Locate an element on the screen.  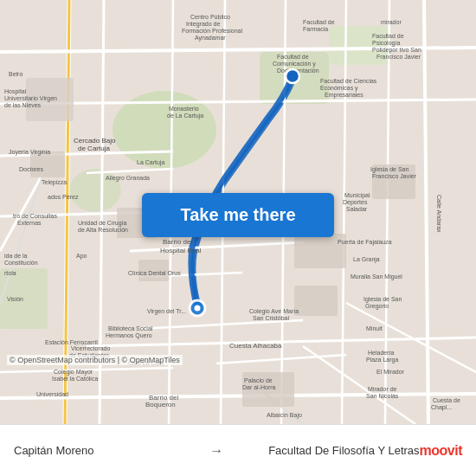
svg-text: Biblioteca Social is located at coordinates (131, 329).